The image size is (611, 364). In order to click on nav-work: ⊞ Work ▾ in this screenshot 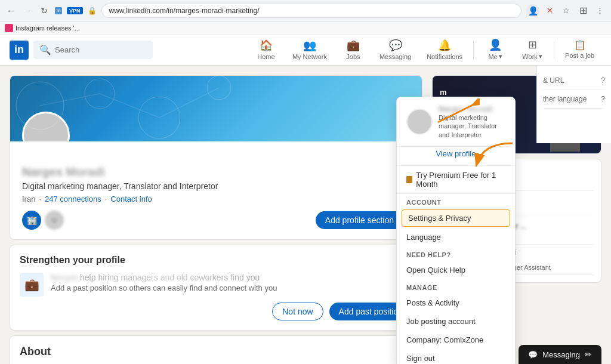, I will do `click(532, 50)`.